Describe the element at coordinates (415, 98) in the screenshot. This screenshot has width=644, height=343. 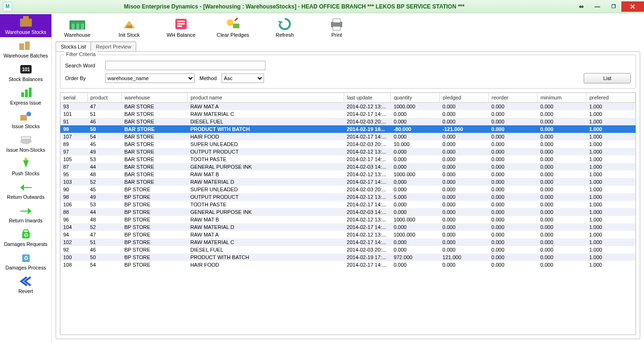
I see `col-header: quantity` at that location.